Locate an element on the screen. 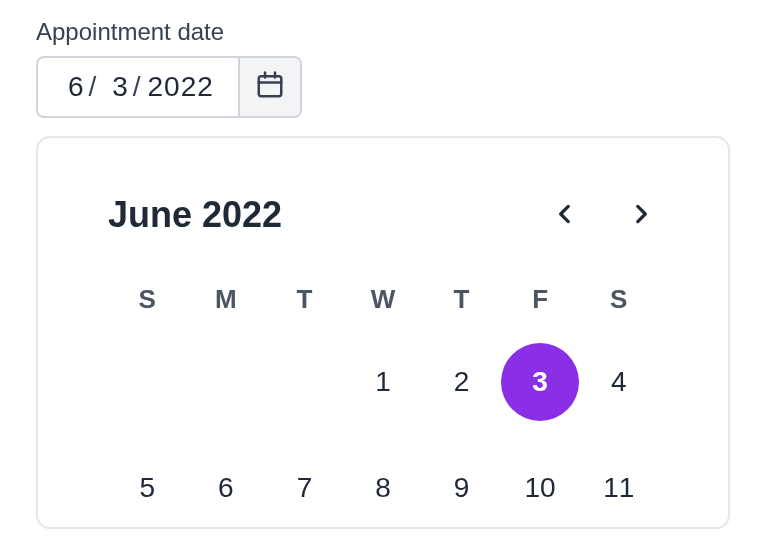  calendar-day: 6 is located at coordinates (226, 488).